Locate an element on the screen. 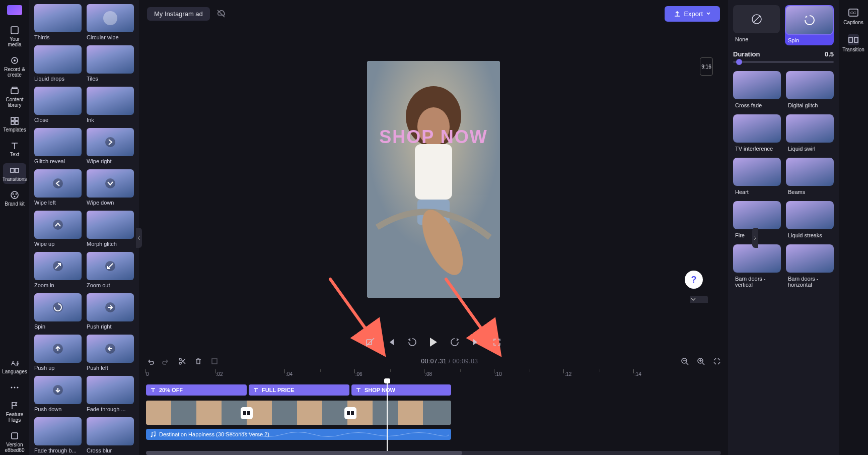 This screenshot has height=455, width=868. audio-track: Destination Happiness (30 Seconds Verse … is located at coordinates (433, 435).